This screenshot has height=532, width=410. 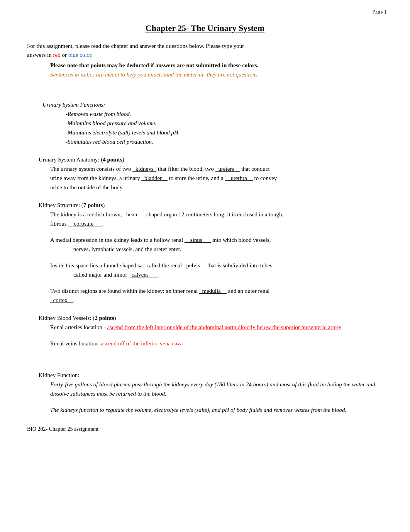 What do you see at coordinates (224, 133) in the screenshot?
I see `uf3: -Maintains electrolyte (salt) levels and…` at bounding box center [224, 133].